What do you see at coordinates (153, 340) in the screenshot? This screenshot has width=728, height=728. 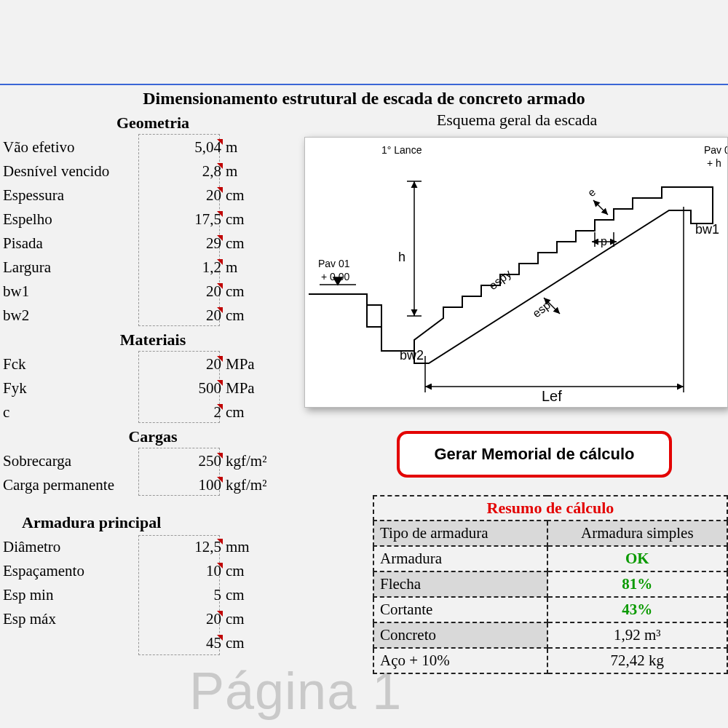 I see `section-head-materiais: Materiais` at bounding box center [153, 340].